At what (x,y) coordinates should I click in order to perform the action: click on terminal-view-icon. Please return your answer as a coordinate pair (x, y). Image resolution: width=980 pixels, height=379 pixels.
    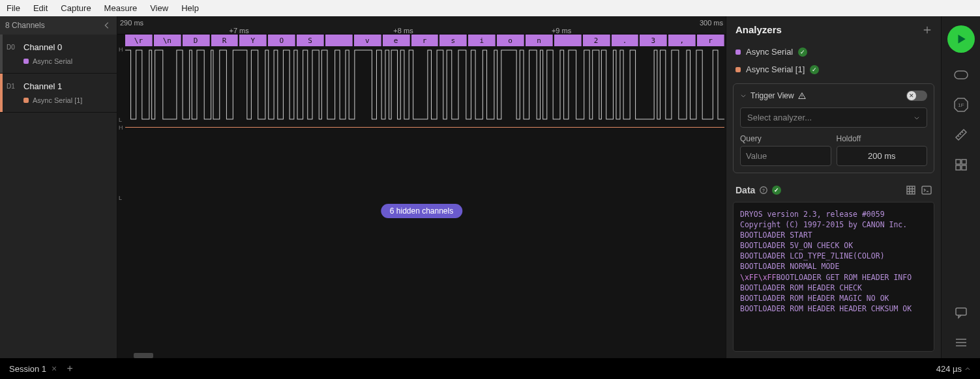
    Looking at the image, I should click on (927, 190).